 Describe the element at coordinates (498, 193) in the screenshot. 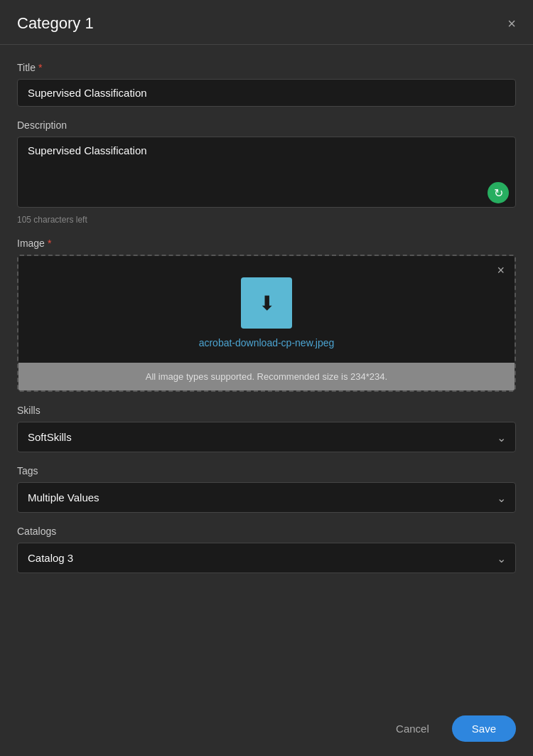

I see `refresh-button: ↻` at that location.